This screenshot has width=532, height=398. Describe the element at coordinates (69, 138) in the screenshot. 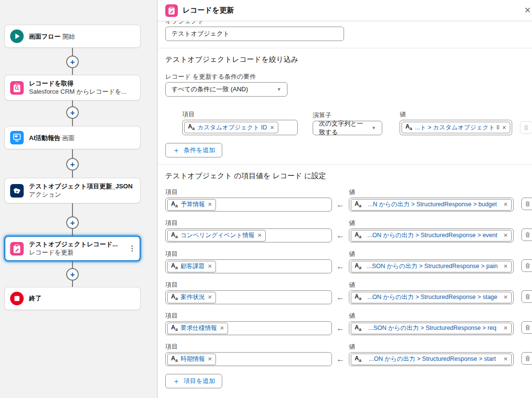

I see `node-subtitle: 画面` at that location.